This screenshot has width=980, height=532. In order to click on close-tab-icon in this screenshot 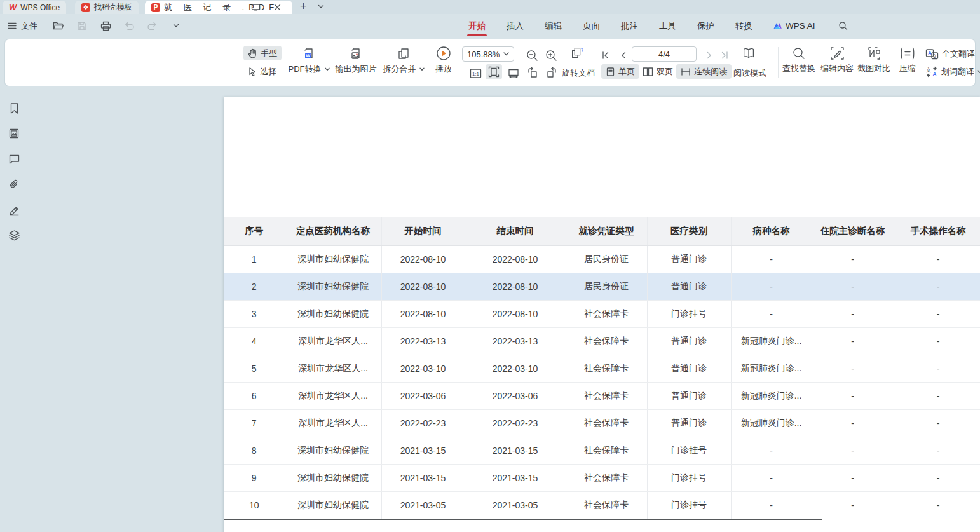, I will do `click(277, 8)`.